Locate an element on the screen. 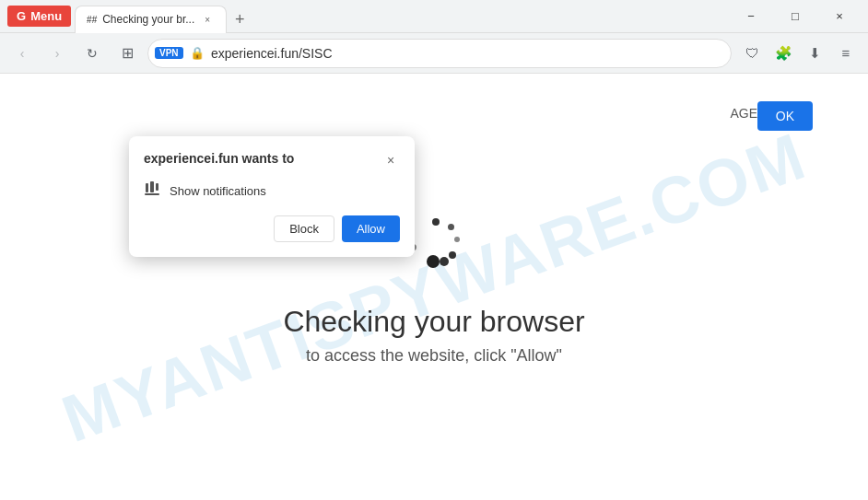  extensions-button: 🧩 is located at coordinates (783, 53).